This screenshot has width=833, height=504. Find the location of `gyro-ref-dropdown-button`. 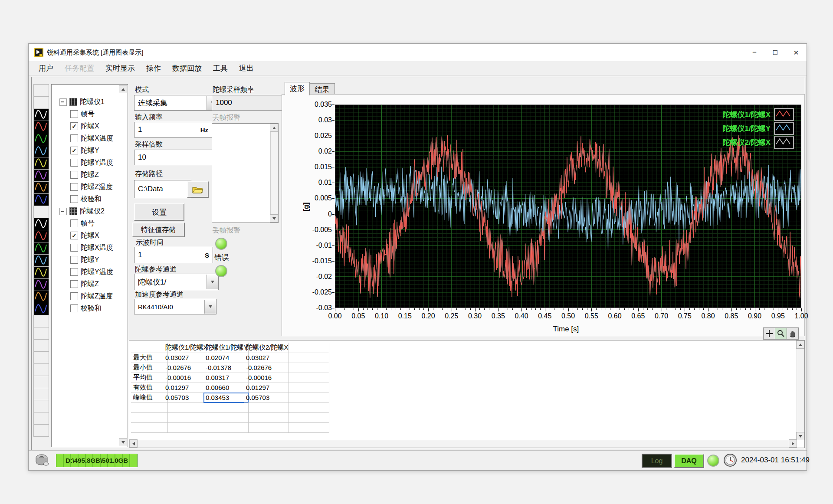

gyro-ref-dropdown-button is located at coordinates (212, 282).